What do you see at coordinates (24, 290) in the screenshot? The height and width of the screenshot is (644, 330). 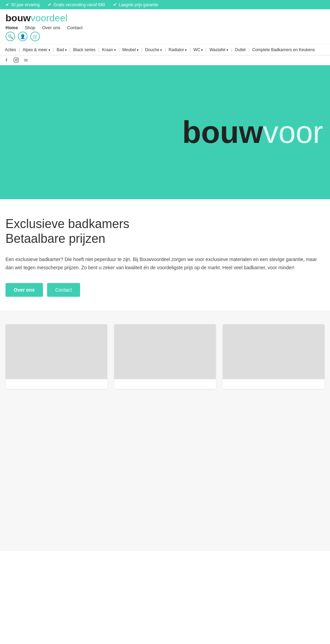 I see `over-ons-button: Over ons` at bounding box center [24, 290].